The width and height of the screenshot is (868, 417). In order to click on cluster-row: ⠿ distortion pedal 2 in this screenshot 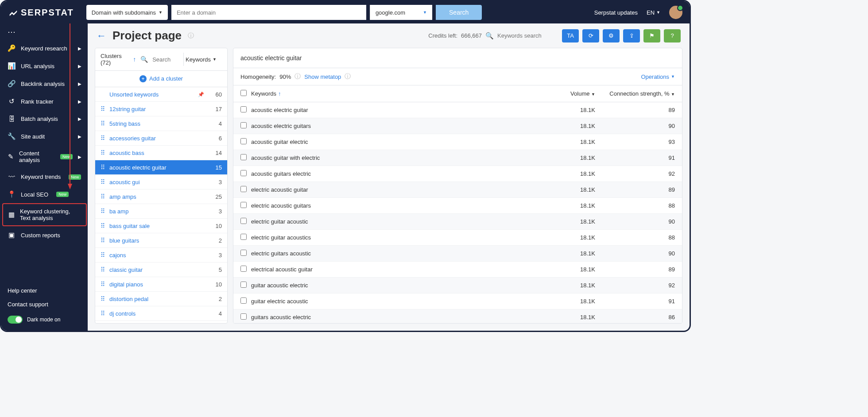, I will do `click(161, 299)`.